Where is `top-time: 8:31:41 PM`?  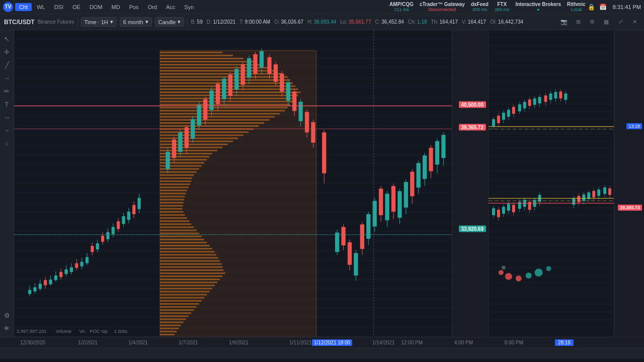
top-time: 8:31:41 PM is located at coordinates (627, 7).